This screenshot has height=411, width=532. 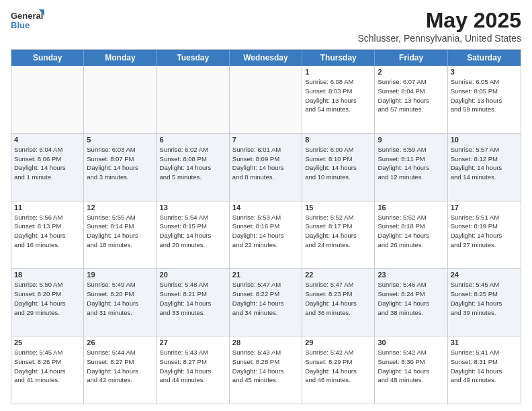 What do you see at coordinates (411, 167) in the screenshot?
I see `calendar-cell: 9Sunrise: 5:59 AMSunset: 8:11 PMDaylight…` at bounding box center [411, 167].